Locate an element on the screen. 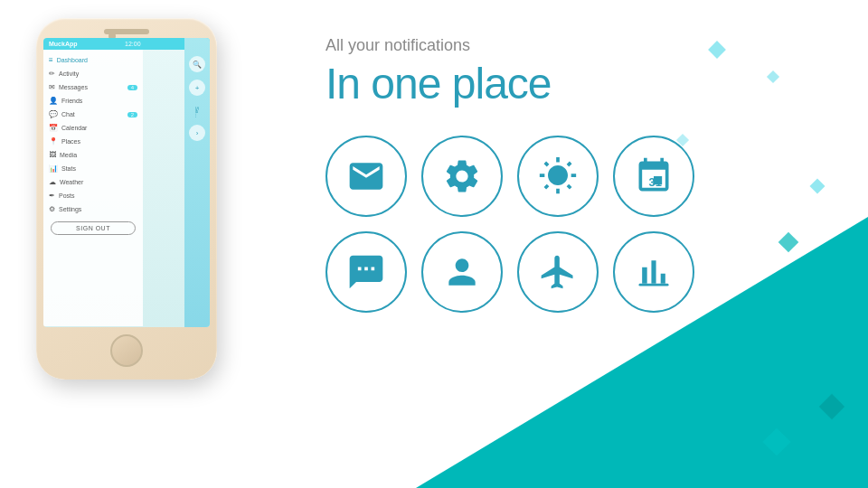  posts-icon: ✒ is located at coordinates (52, 195).